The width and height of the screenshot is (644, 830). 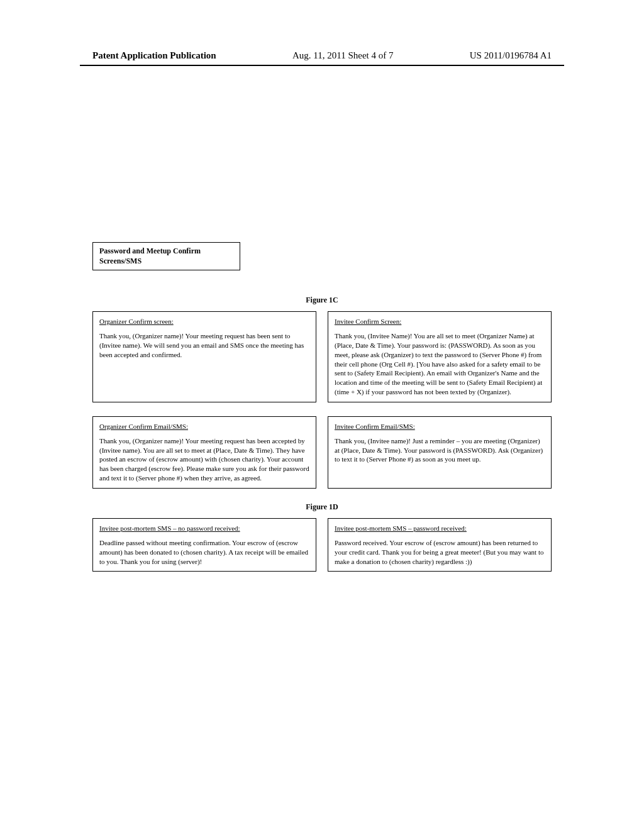 I want to click on figure-1c-caption: Figure 1C, so click(x=322, y=301).